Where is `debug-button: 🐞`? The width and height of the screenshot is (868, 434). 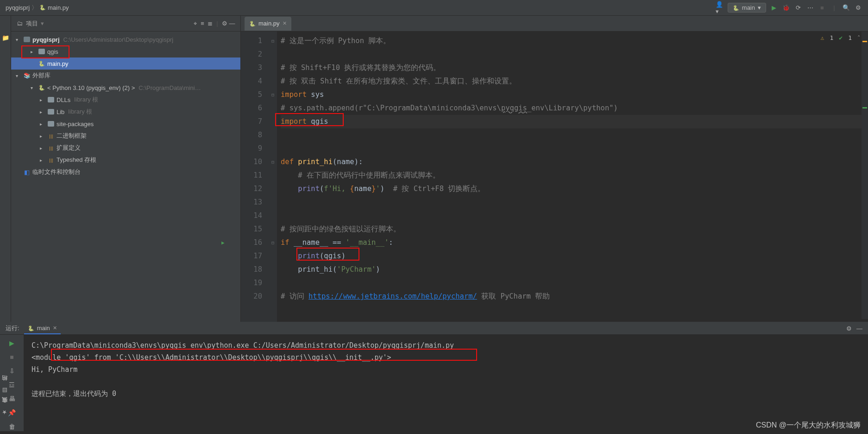
debug-button: 🐞 is located at coordinates (786, 8).